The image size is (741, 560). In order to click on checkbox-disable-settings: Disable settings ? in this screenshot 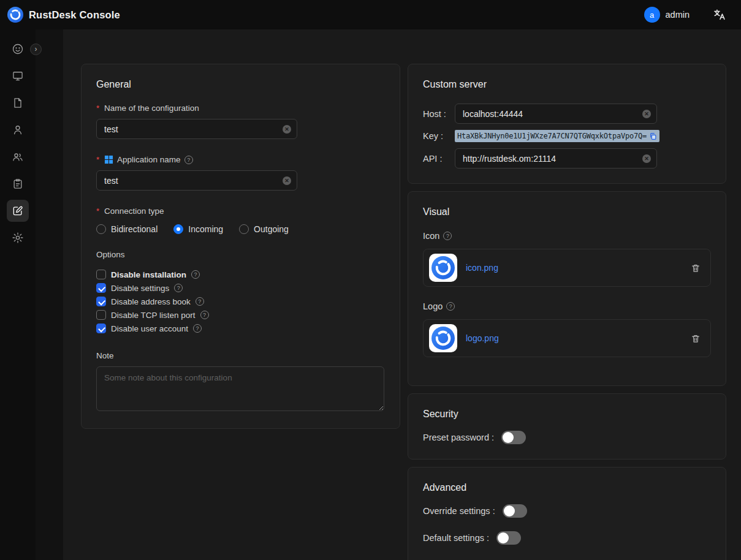, I will do `click(240, 288)`.